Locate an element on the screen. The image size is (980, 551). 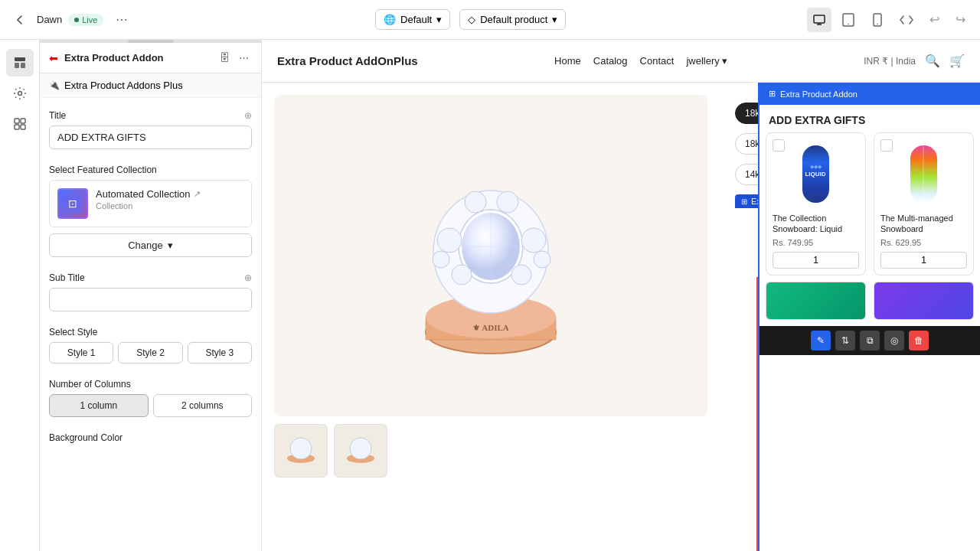
nav-catalog: Catalog is located at coordinates (611, 61).